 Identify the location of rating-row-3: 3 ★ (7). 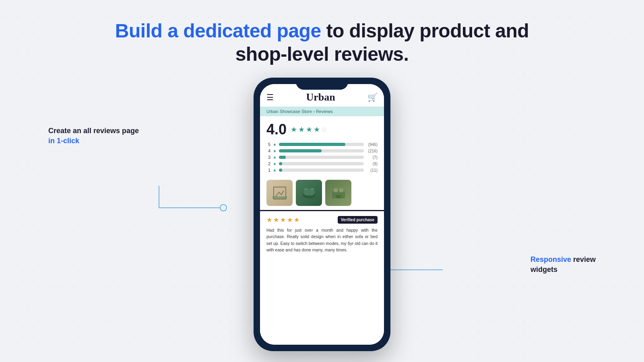
(322, 157).